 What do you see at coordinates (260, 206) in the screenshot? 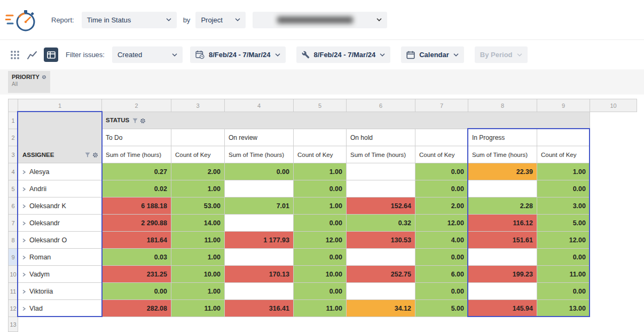
I see `data-cell: 7.01` at bounding box center [260, 206].